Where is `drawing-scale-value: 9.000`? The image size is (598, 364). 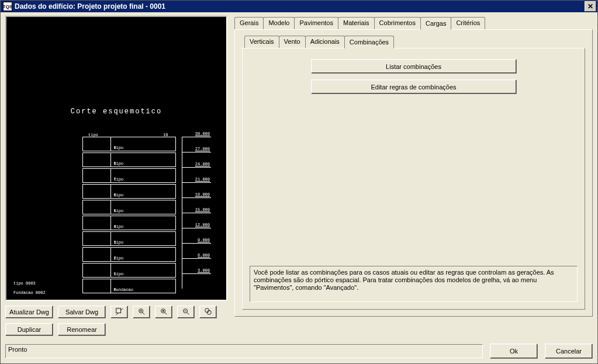
drawing-scale-value: 9.000 is located at coordinates (203, 240).